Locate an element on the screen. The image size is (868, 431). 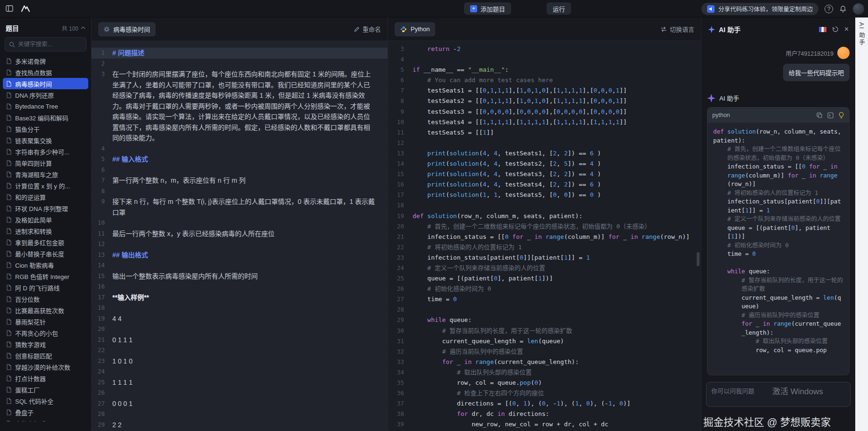
ai-code-line: # 遍历当前队列中的感染位置 is located at coordinates (778, 315).